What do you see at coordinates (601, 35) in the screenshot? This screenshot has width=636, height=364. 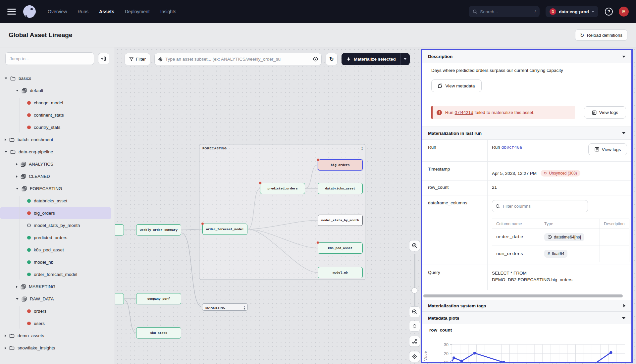 I see `reload-definitions-button: ↻ Reload definitions` at bounding box center [601, 35].